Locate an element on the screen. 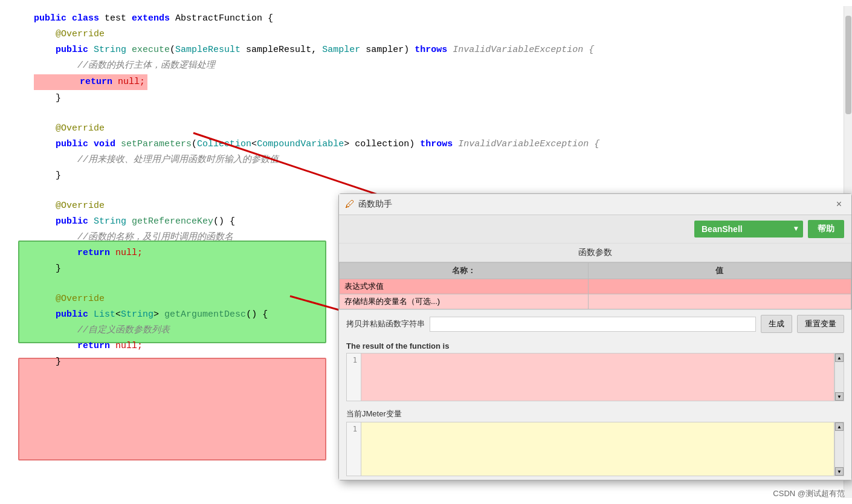  col-value-header: 值 is located at coordinates (719, 271).